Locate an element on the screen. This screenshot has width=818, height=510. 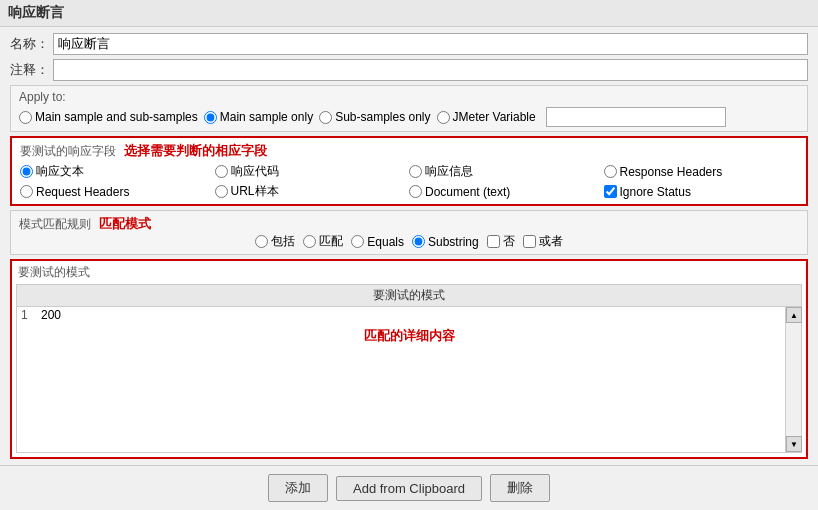
pattern-match-section: 模式匹配规则 匹配模式 包括 匹配 Equals Substr is located at coordinates (409, 232).